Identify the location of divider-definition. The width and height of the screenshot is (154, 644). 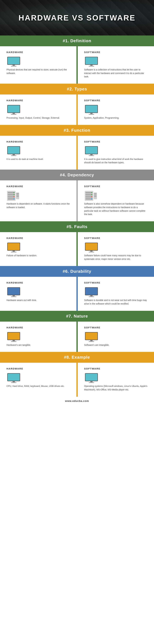
(77, 65).